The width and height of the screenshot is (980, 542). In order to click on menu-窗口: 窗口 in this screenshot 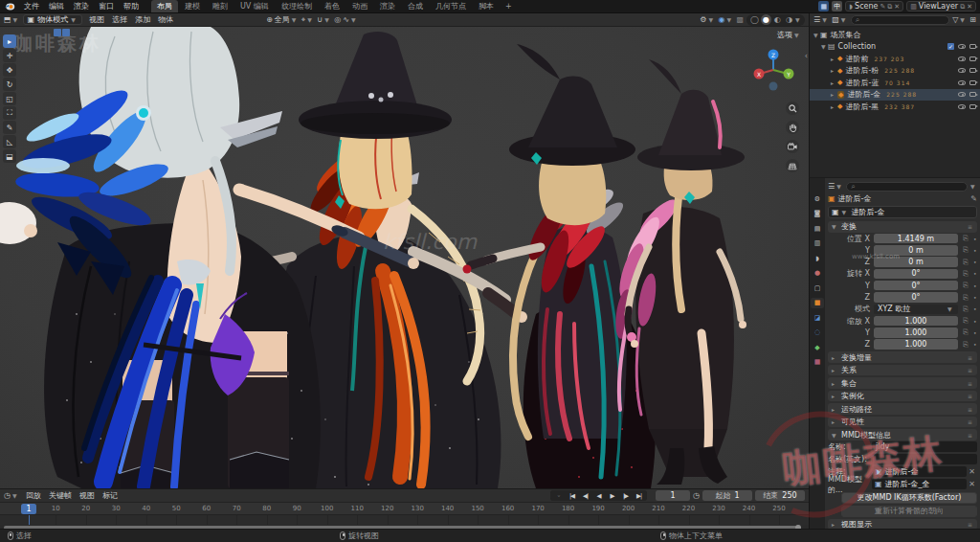, I will do `click(106, 6)`.